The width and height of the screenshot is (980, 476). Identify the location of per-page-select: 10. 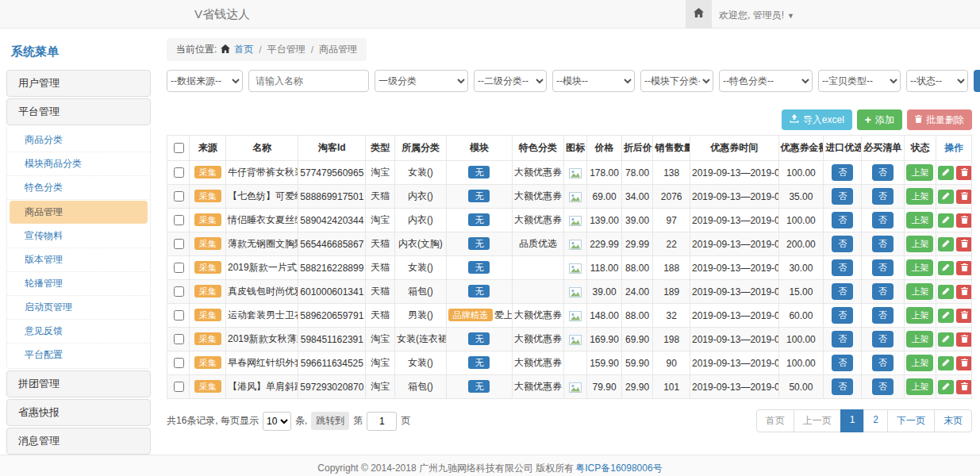
(277, 421).